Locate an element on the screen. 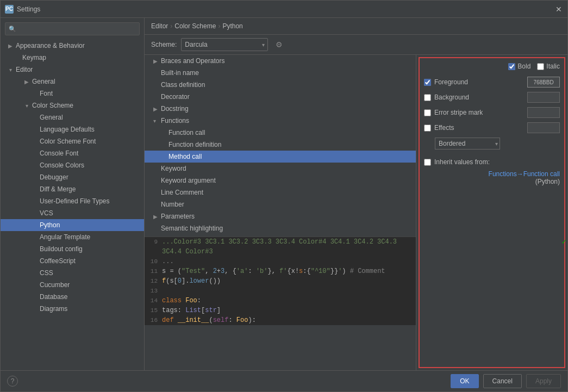 This screenshot has height=392, width=568. scheme-select-wrapper: Darcula Default High contrast Monokai is located at coordinates (224, 45).